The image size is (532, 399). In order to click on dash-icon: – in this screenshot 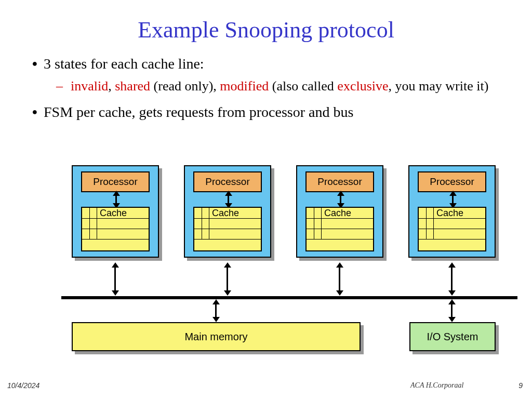, I will do `click(63, 86)`.